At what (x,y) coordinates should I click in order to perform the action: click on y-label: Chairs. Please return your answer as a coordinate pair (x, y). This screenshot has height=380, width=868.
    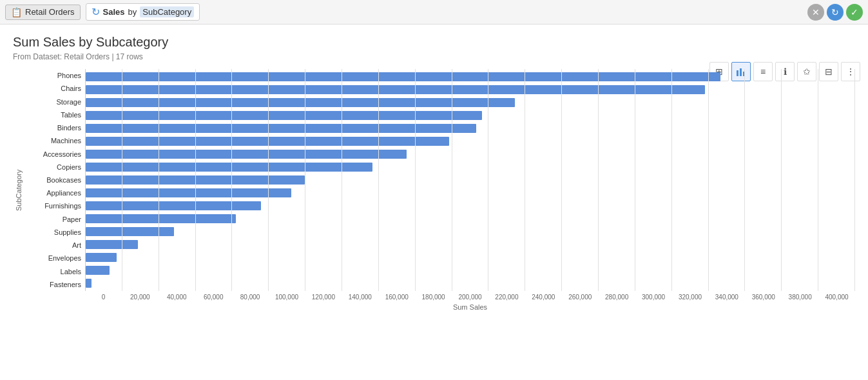
    Looking at the image, I should click on (54, 88).